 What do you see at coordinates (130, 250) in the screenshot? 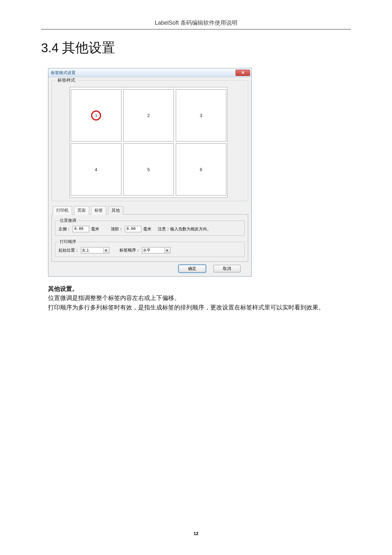
I see `label-order-label: 标签顺序：` at bounding box center [130, 250].